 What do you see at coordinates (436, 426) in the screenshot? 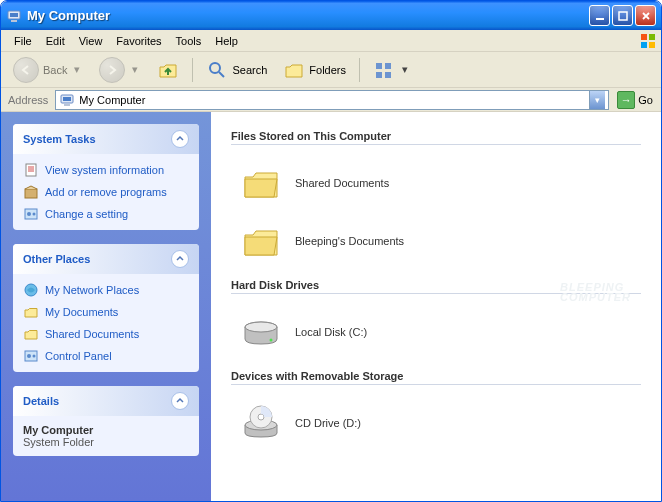
I see `cd-drive-item: CD Drive (D:)` at bounding box center [436, 426].